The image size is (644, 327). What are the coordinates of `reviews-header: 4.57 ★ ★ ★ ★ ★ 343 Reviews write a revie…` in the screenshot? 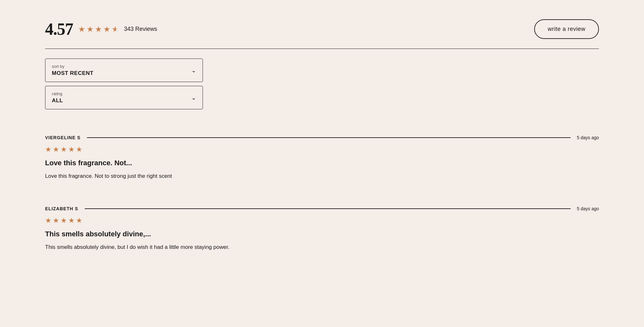 It's located at (322, 31).